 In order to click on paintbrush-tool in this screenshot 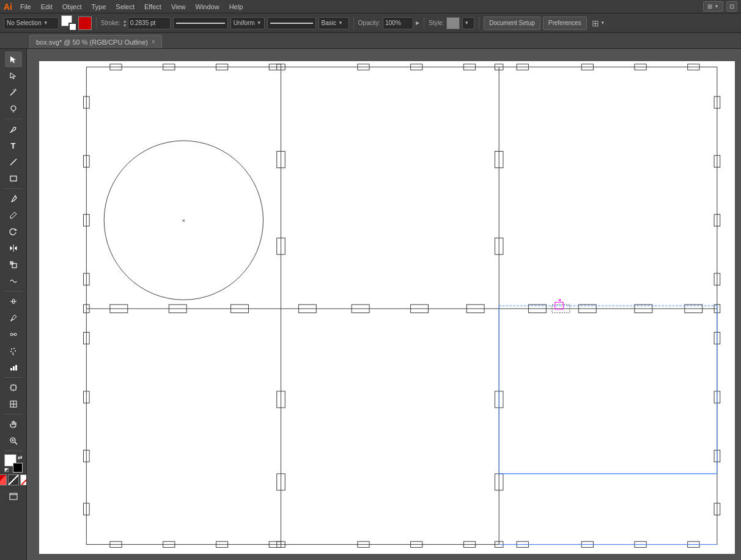, I will do `click(13, 199)`.